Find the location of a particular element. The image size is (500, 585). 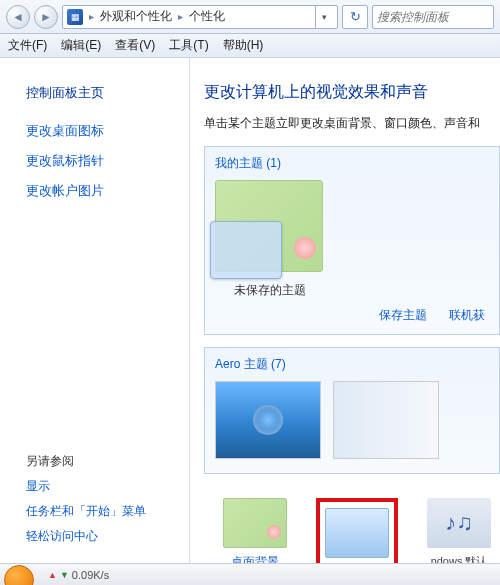

address-field: ▦ ▸ 外观和个性化 ▸ 个性化 ▾ is located at coordinates (200, 17).